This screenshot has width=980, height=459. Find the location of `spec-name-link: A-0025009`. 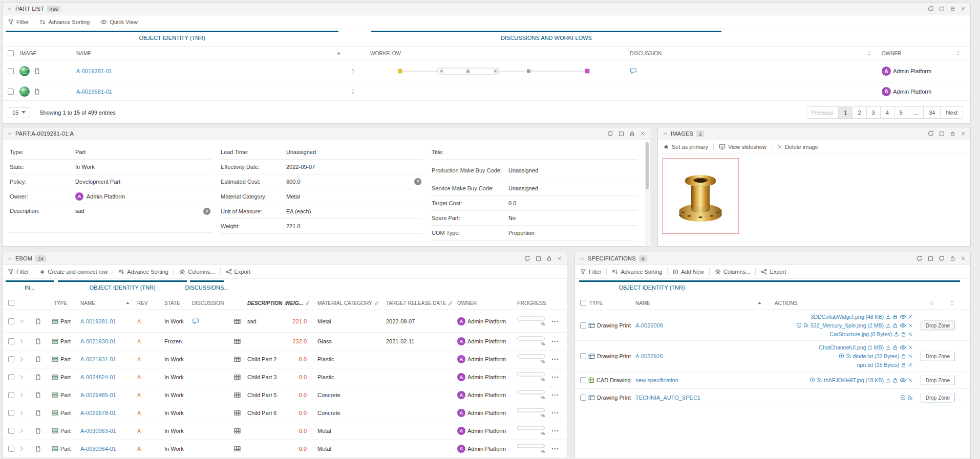

spec-name-link: A-0025009 is located at coordinates (649, 325).